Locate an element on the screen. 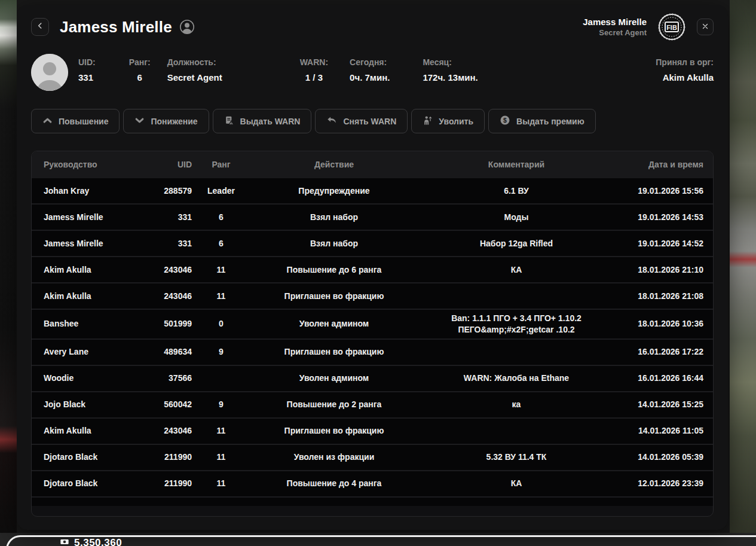  table-cell: 9 is located at coordinates (221, 404).